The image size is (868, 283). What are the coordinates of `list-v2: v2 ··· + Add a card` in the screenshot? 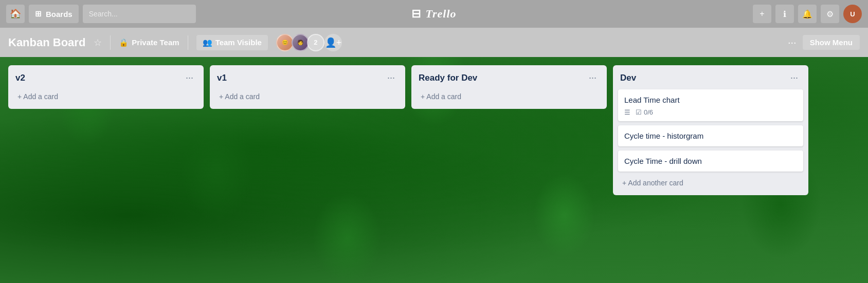 It's located at (106, 87).